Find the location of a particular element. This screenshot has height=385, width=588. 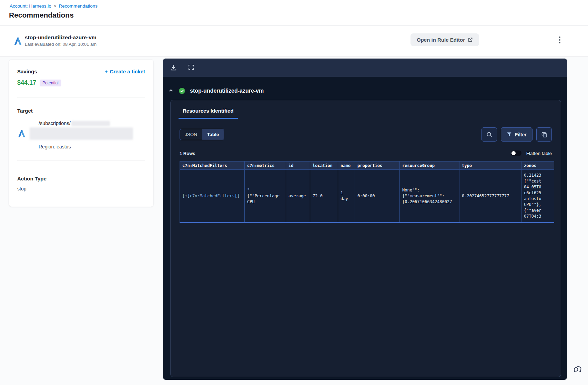

open-rule-editor-label: Open in Rule Editor is located at coordinates (441, 40).